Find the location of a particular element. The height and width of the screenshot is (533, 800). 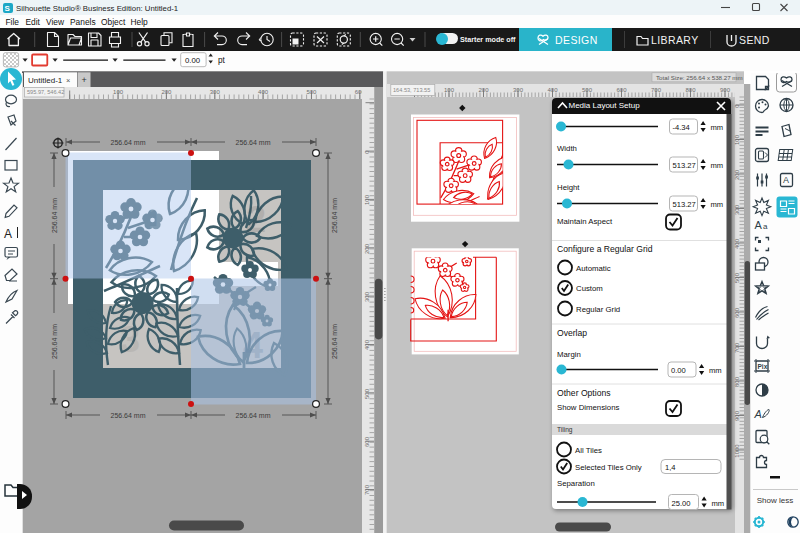

svg-text: Regular Grid is located at coordinates (598, 308).